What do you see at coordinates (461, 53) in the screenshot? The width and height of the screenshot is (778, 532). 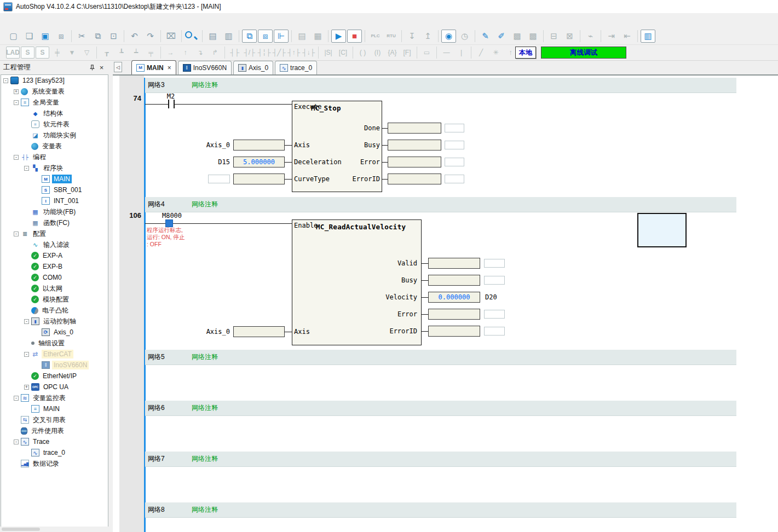 I see `vline: |` at bounding box center [461, 53].